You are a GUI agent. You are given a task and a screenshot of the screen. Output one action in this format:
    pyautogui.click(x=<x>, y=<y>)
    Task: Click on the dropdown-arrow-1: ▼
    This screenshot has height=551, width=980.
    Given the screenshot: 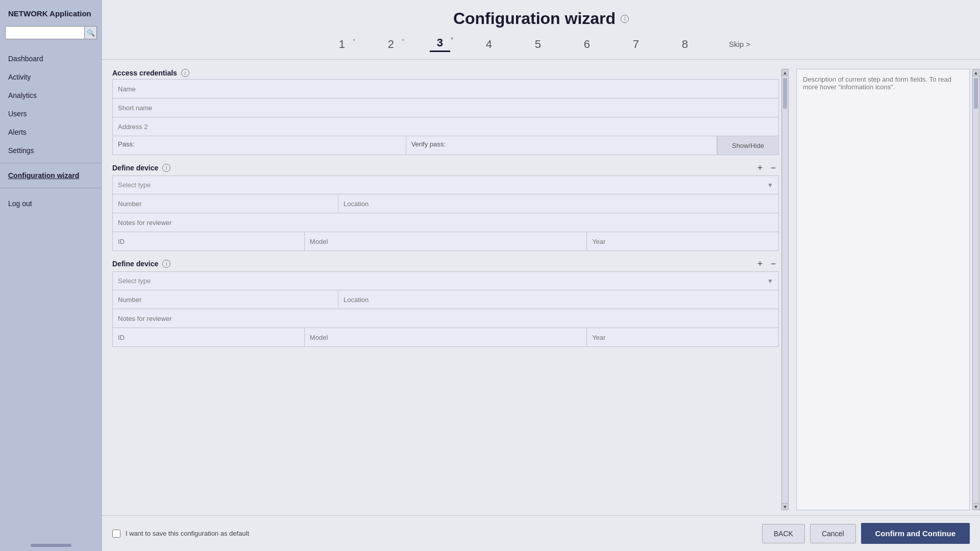 What is the action you would take?
    pyautogui.click(x=770, y=185)
    